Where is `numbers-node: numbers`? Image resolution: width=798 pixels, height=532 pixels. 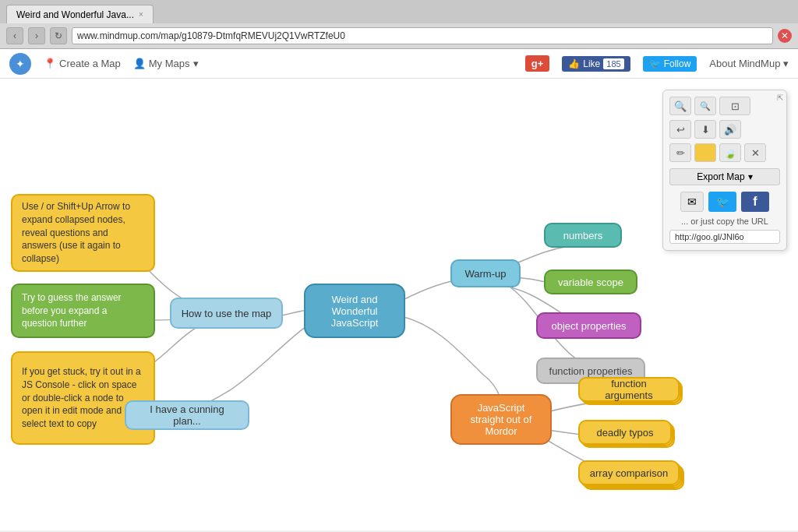 numbers-node: numbers is located at coordinates (583, 235).